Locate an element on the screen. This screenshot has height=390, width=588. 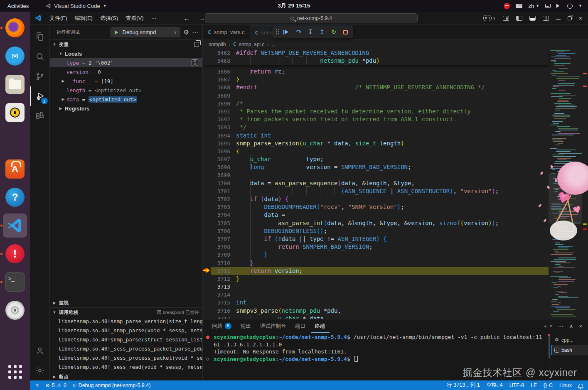
code-line-3468: 3468netsnmp_pdu *pdu) is located at coordinates (376, 61).